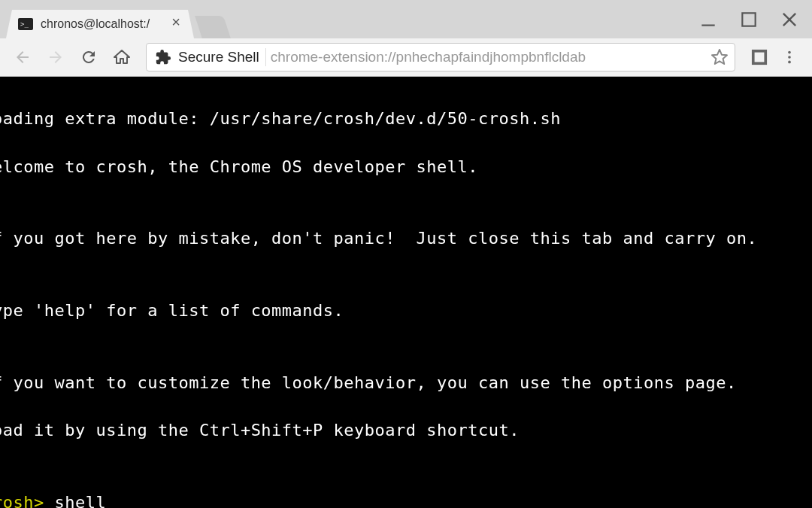 The image size is (812, 508). I want to click on address-bar: Secure Shell chrome-extension://pnhechap…, so click(441, 57).